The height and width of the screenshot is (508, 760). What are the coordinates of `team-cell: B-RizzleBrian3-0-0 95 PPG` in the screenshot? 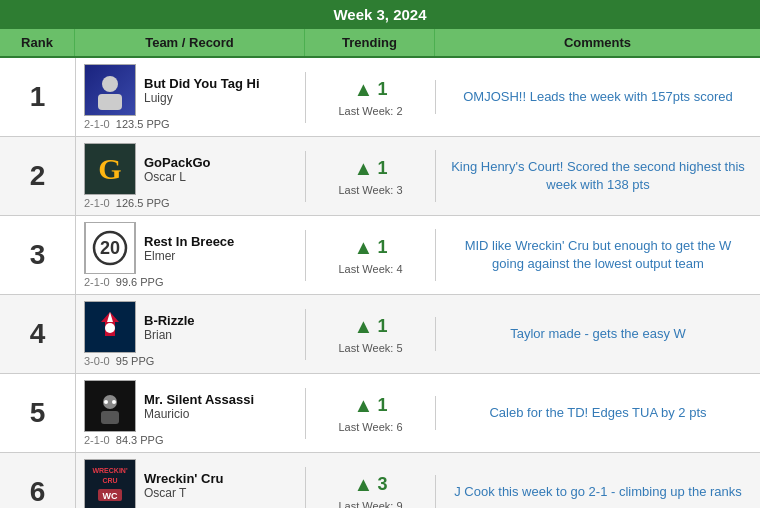 It's located at (190, 334).